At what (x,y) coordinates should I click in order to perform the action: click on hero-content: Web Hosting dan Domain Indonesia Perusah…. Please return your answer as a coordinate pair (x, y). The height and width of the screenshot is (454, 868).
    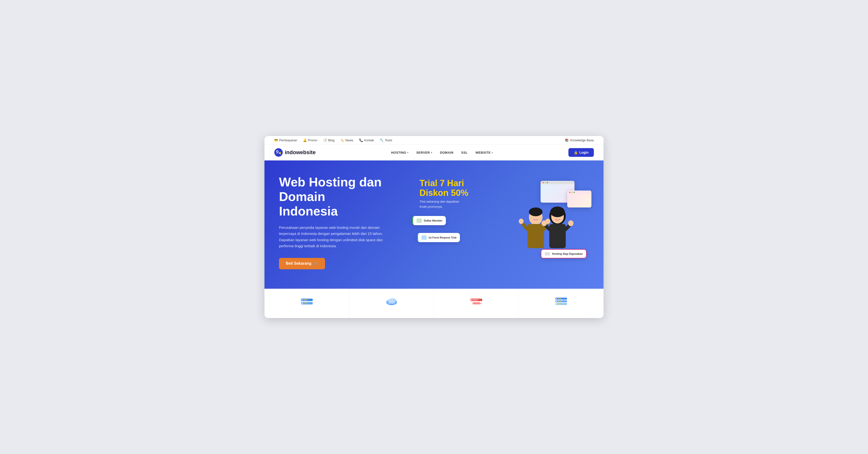
    Looking at the image, I should click on (342, 222).